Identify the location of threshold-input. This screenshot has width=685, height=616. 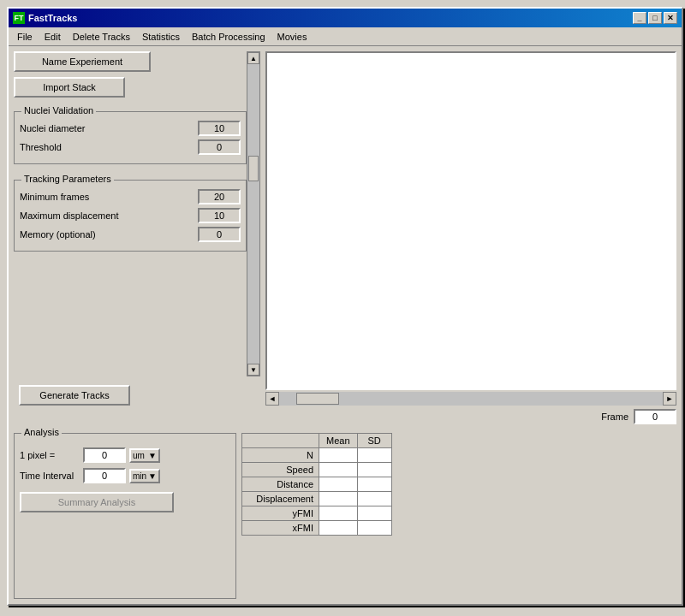
(219, 147).